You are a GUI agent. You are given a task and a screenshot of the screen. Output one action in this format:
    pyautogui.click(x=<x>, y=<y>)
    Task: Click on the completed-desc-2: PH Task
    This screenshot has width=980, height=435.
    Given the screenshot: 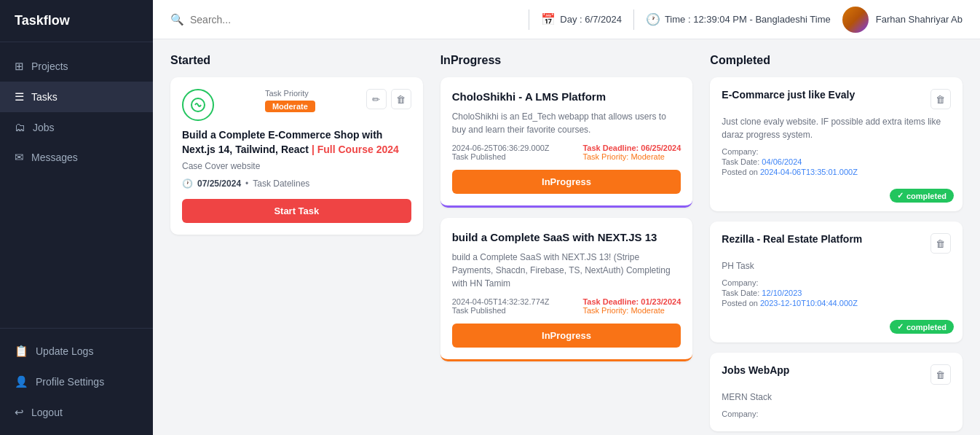 What is the action you would take?
    pyautogui.click(x=836, y=266)
    